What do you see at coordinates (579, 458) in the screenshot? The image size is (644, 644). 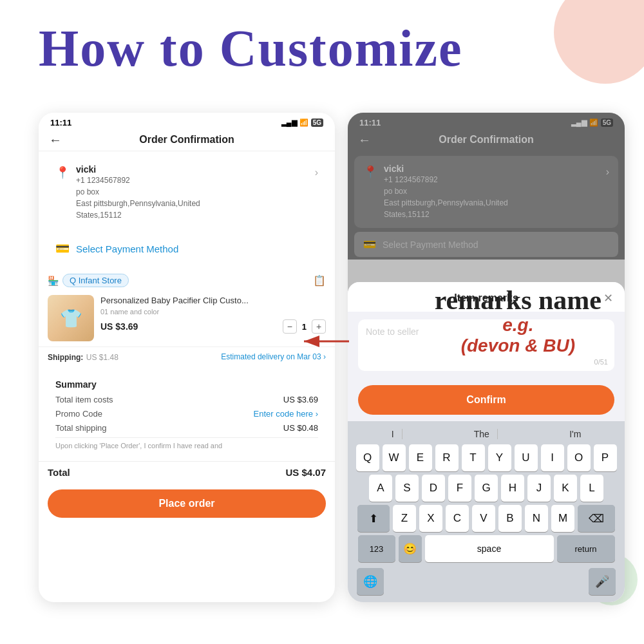 I see `key-o: O` at bounding box center [579, 458].